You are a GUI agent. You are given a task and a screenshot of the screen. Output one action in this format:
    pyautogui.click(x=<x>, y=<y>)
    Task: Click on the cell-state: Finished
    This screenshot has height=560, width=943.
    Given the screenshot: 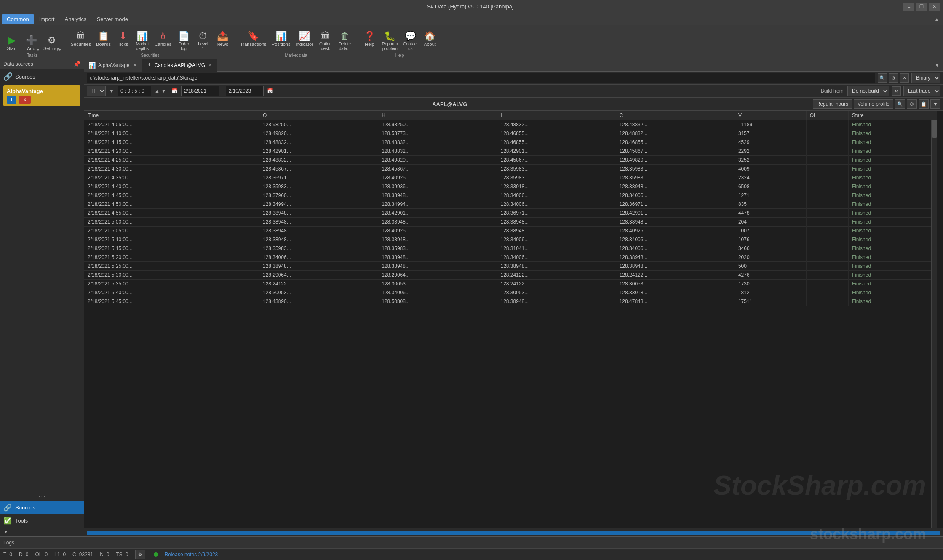 What is the action you would take?
    pyautogui.click(x=892, y=134)
    